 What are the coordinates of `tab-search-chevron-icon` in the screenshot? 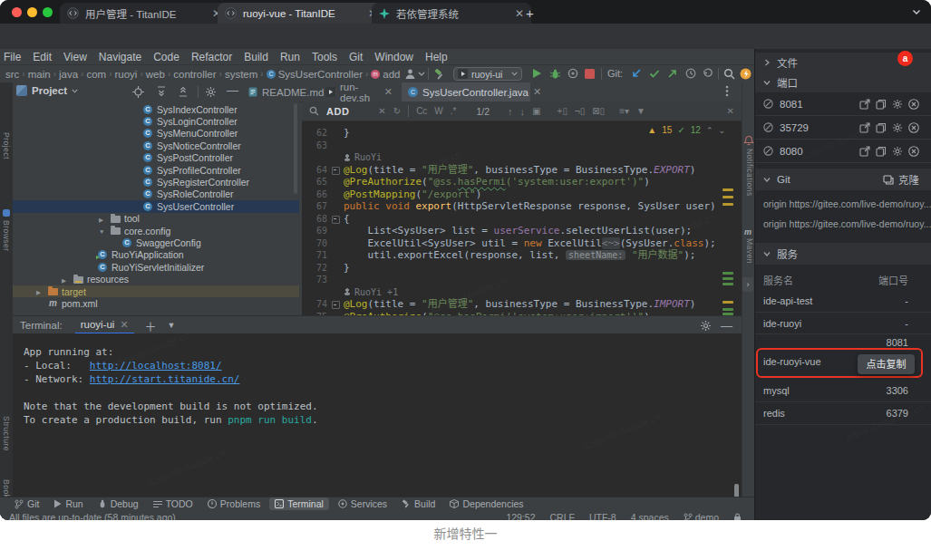 It's located at (916, 12).